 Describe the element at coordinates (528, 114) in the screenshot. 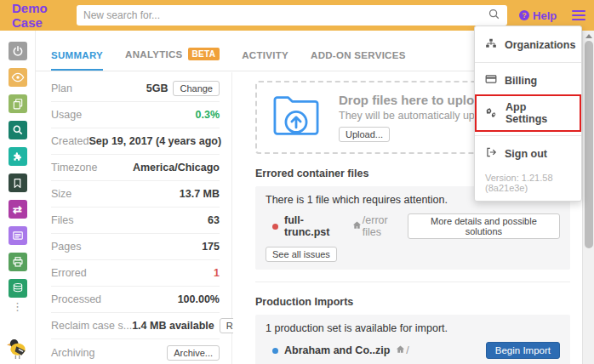

I see `app-dropdown-menu: Organizations Billing App Settings Sign …` at that location.